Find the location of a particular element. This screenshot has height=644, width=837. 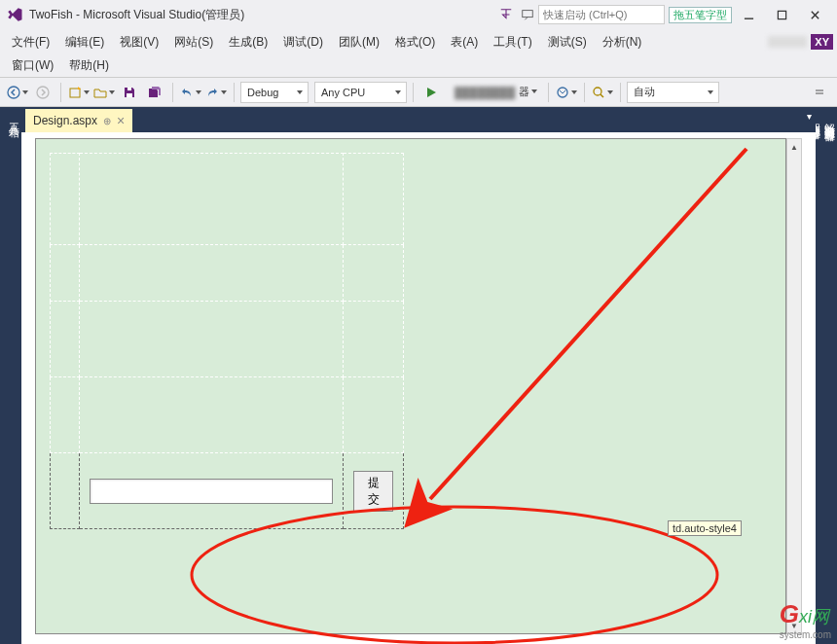

user-name-blurred is located at coordinates (787, 42).